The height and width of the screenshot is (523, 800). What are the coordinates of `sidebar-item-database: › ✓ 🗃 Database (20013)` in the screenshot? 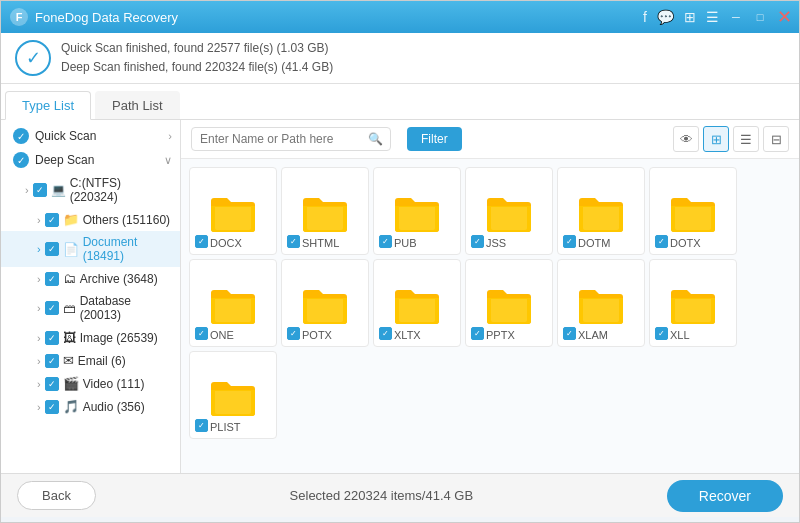 It's located at (90, 308).